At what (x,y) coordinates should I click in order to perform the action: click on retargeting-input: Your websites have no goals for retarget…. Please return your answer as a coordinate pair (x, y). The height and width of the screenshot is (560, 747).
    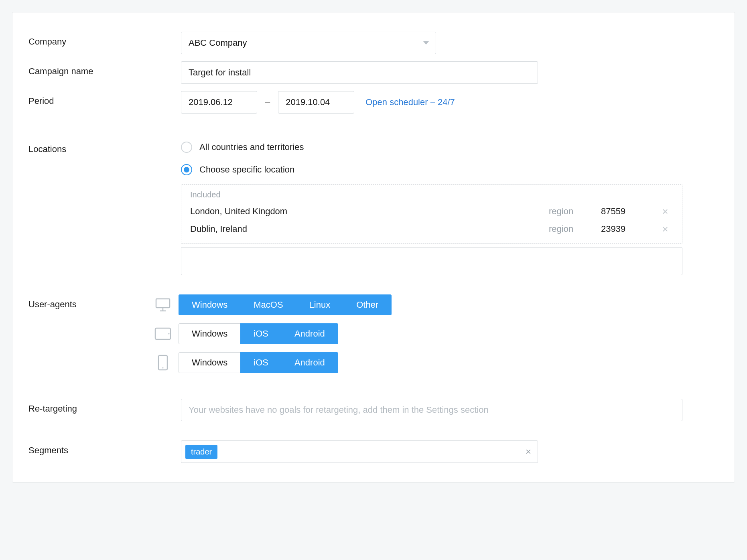
    Looking at the image, I should click on (432, 410).